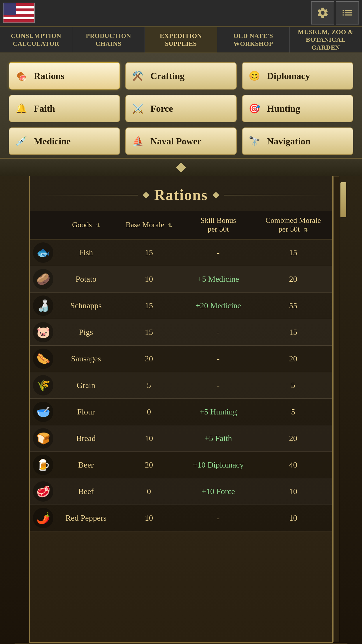  Describe the element at coordinates (86, 492) in the screenshot. I see `item-name-beef: Beef` at that location.